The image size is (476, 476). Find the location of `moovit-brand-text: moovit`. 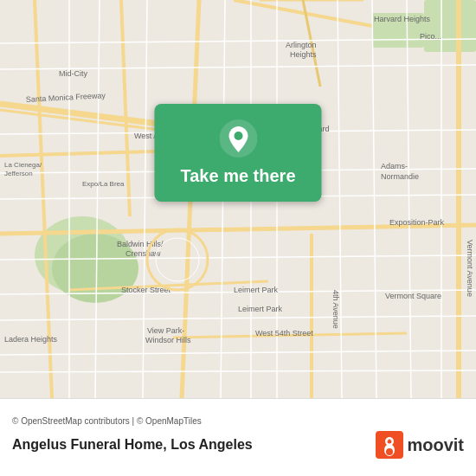

moovit-brand-text: moovit is located at coordinates (435, 445).